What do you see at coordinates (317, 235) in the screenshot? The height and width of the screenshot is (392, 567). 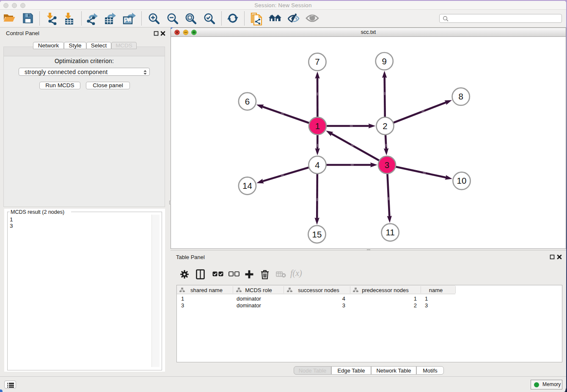 I see `svg-text: 15` at bounding box center [317, 235].